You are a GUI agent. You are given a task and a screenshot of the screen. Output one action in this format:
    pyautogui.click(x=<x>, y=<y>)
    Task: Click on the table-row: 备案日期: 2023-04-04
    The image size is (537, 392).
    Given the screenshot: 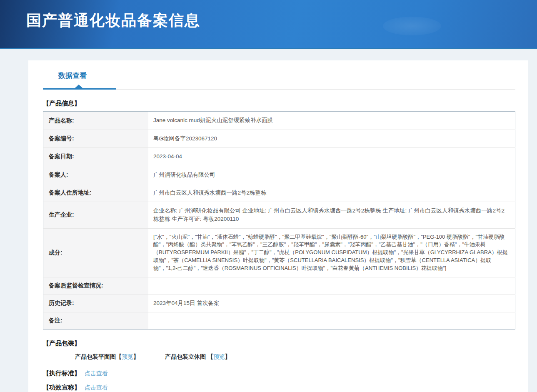 What is the action you would take?
    pyautogui.click(x=279, y=157)
    